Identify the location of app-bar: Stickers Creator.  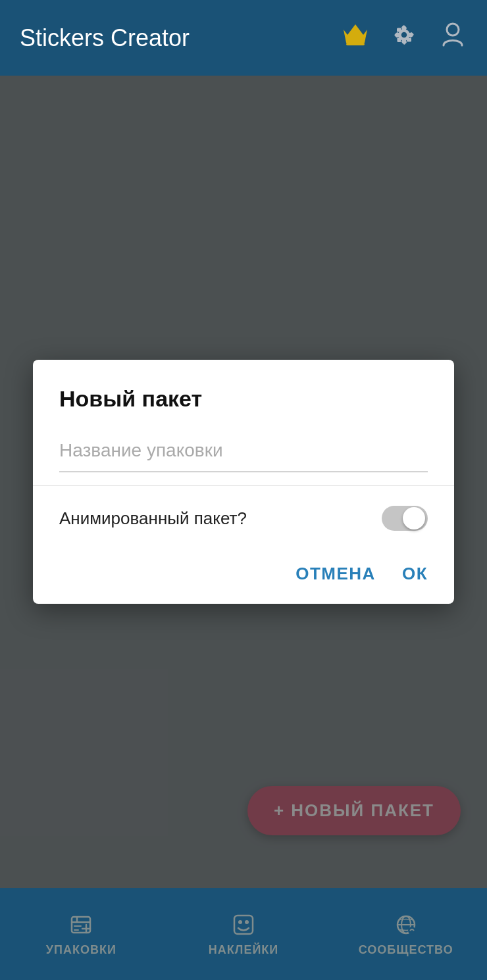
(244, 38).